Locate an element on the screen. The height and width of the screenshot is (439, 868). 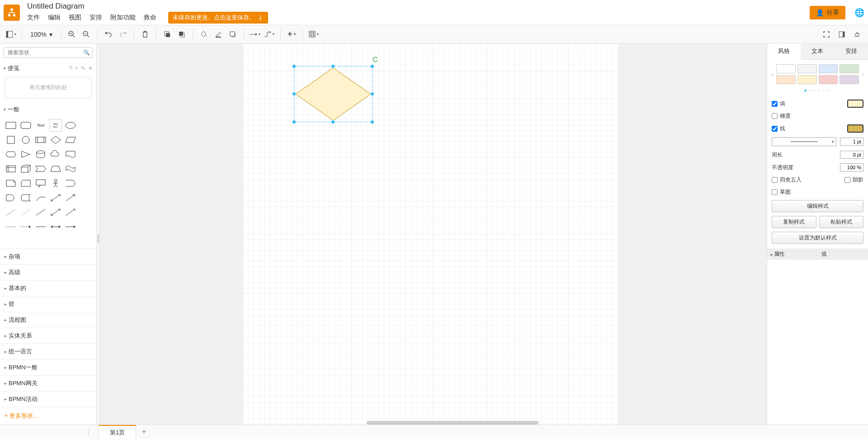
page-tab-1: 第1页 is located at coordinates (118, 432).